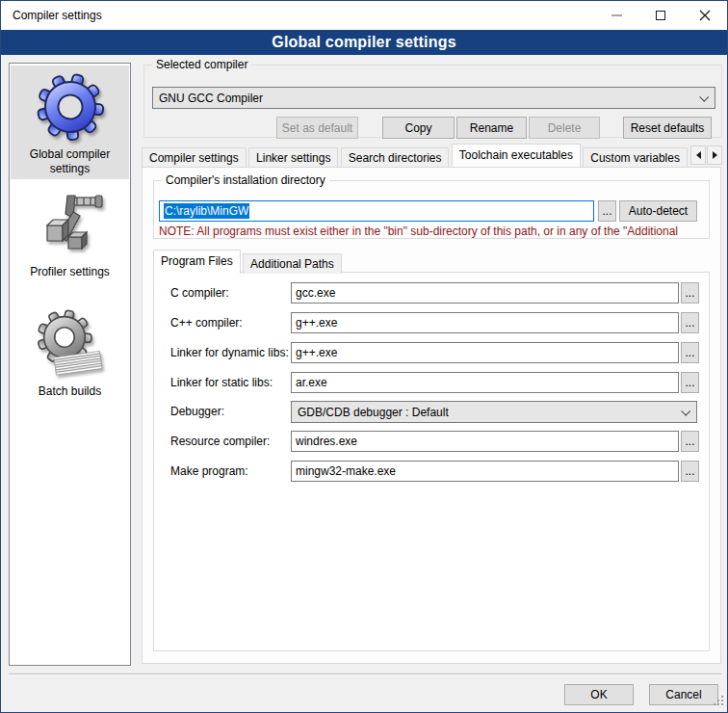 The height and width of the screenshot is (713, 728). I want to click on compiler-select: GNU GCC Compiler, so click(433, 98).